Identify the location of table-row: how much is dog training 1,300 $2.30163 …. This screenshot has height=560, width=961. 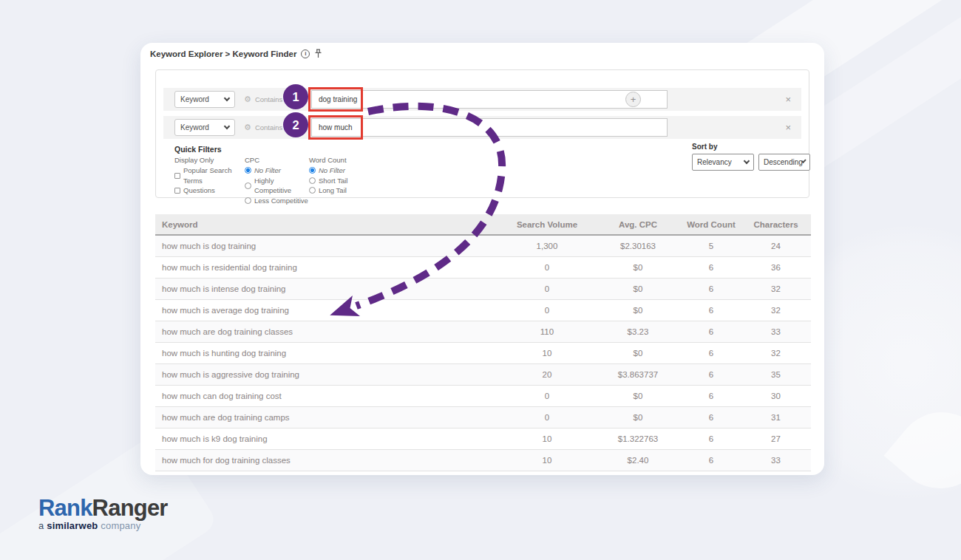
(483, 247).